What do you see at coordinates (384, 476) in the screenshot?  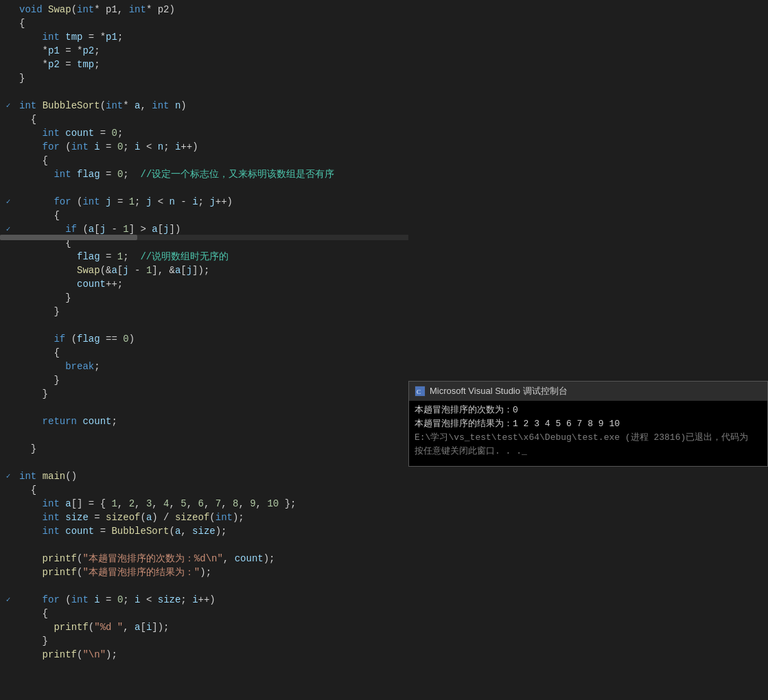 I see `code-line: ✓int main()` at bounding box center [384, 476].